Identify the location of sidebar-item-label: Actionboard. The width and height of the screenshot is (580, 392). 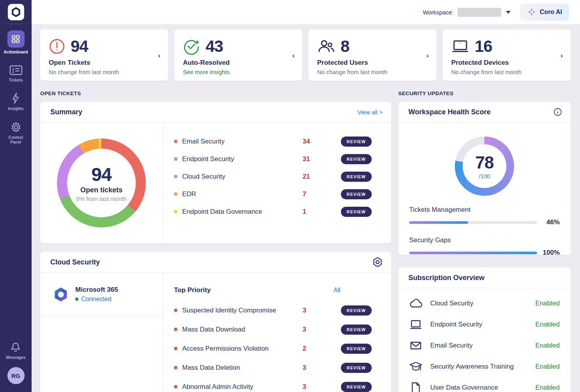
(16, 52).